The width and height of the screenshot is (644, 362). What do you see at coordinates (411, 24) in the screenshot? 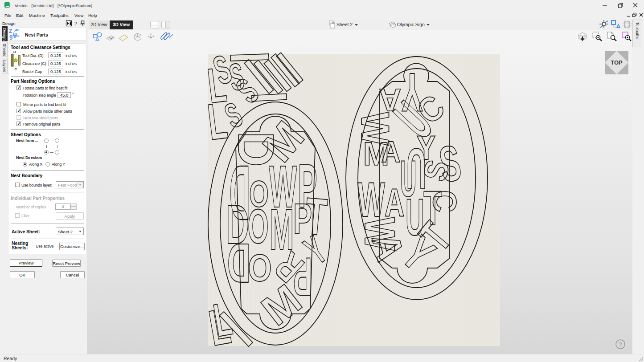
I see `svg-text: Olympic Sign` at bounding box center [411, 24].